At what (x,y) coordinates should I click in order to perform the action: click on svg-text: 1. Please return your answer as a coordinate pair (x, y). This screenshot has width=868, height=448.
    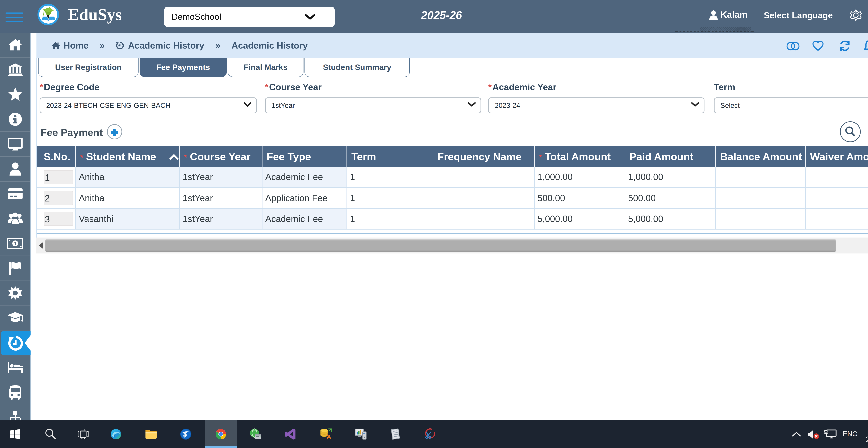
    Looking at the image, I should click on (16, 244).